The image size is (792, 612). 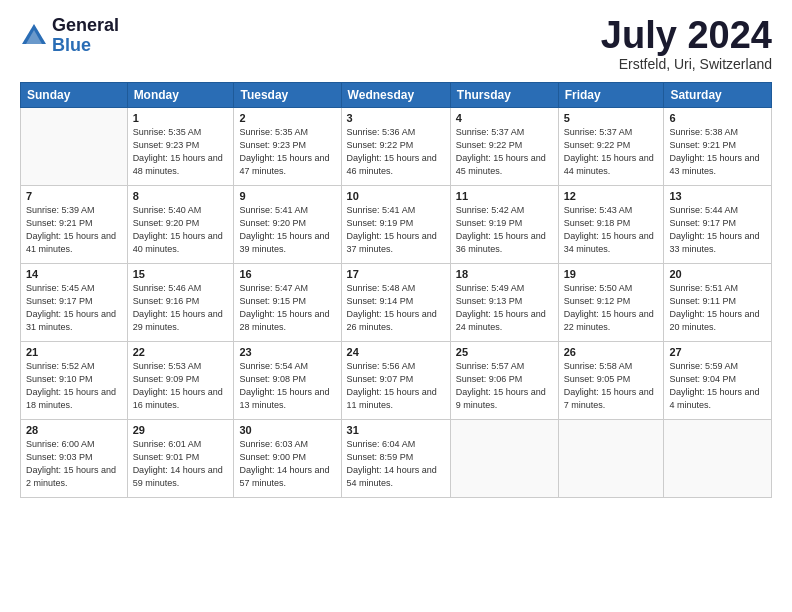 What do you see at coordinates (287, 430) in the screenshot?
I see `day-number: 30` at bounding box center [287, 430].